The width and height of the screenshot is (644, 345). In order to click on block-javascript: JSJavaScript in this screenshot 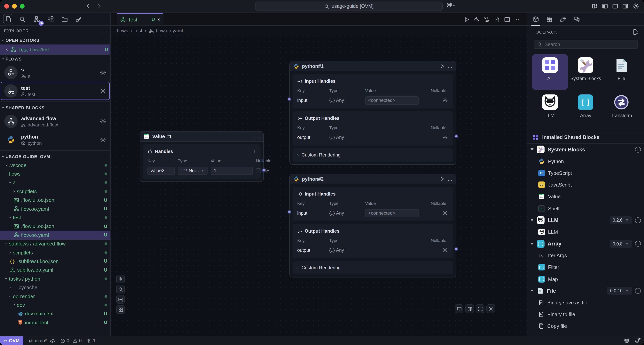, I will do `click(586, 185)`.